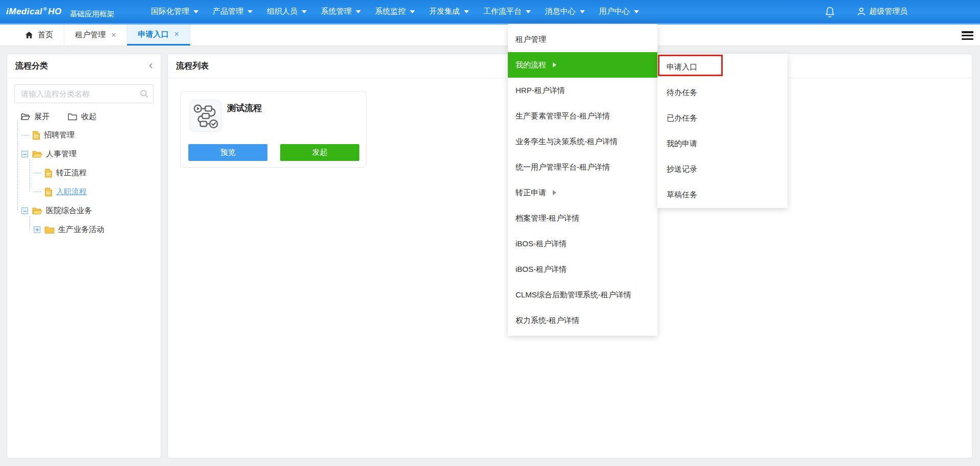 This screenshot has height=466, width=980. Describe the element at coordinates (619, 11) in the screenshot. I see `nav-menu-item: 用户中心` at that location.